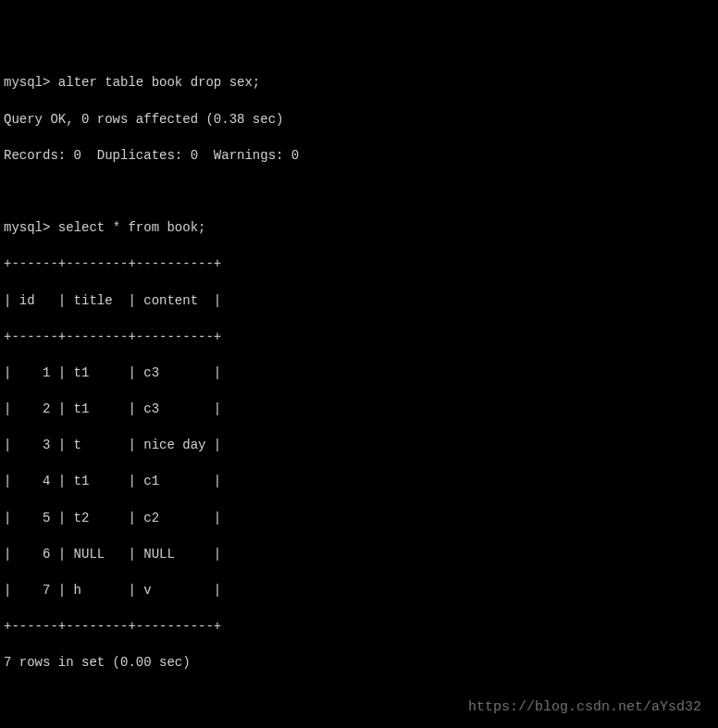 The width and height of the screenshot is (718, 728). Describe the element at coordinates (359, 482) in the screenshot. I see `table-row: | 4 | t1 | c1 |` at that location.